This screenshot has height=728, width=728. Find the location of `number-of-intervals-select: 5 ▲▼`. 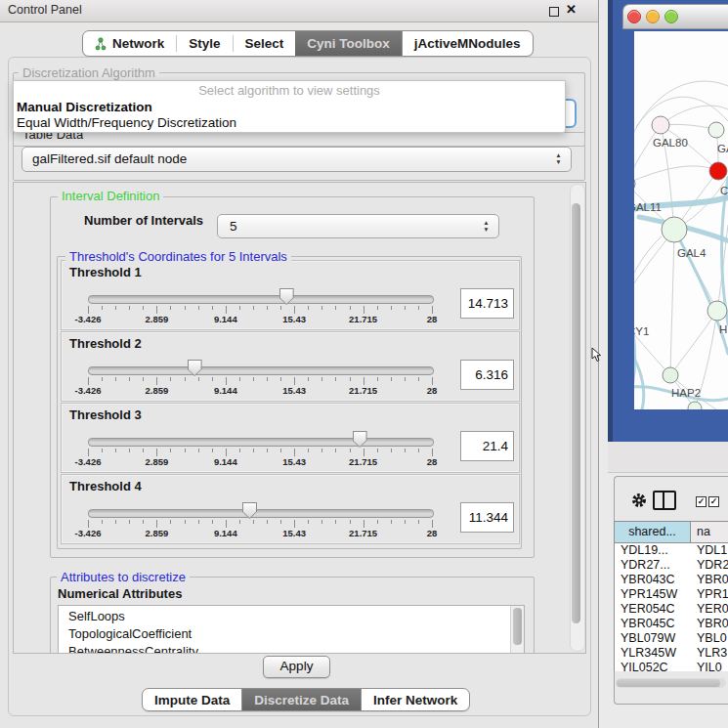

number-of-intervals-select: 5 ▲▼ is located at coordinates (358, 227).